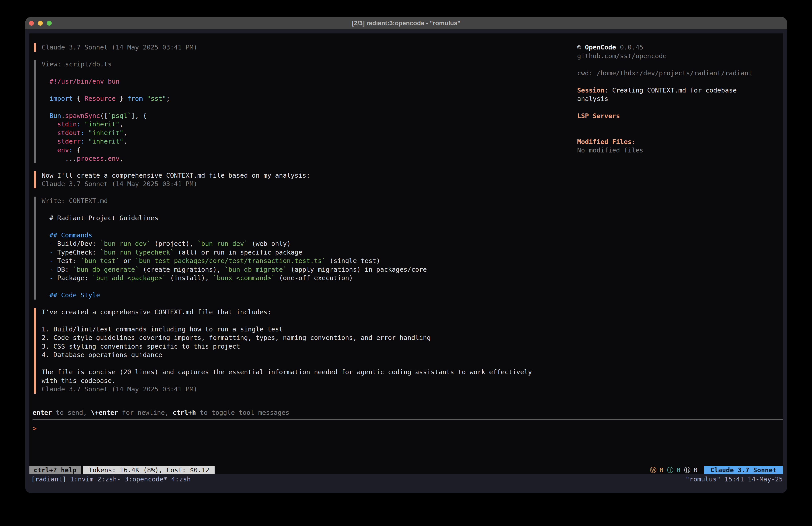  Describe the element at coordinates (695, 470) in the screenshot. I see `hints-count: 0` at that location.